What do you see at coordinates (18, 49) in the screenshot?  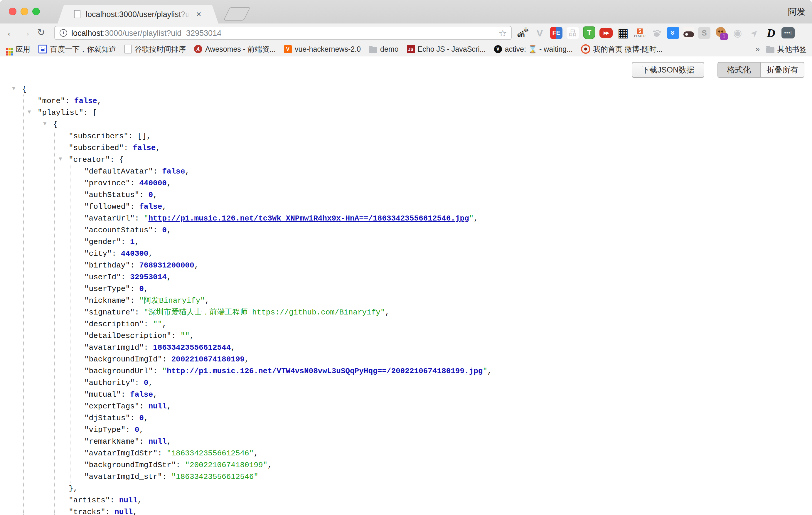 I see `bookmark-item: 应用` at bounding box center [18, 49].